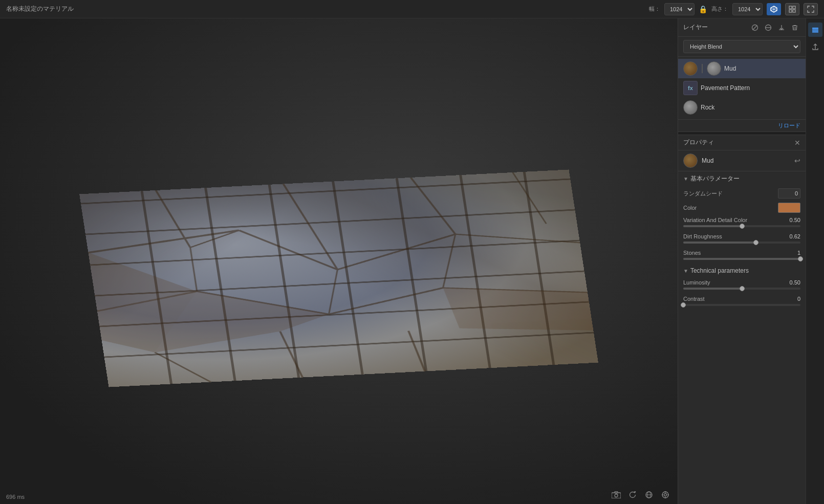  What do you see at coordinates (799, 253) in the screenshot?
I see `stones-value: 1` at bounding box center [799, 253].